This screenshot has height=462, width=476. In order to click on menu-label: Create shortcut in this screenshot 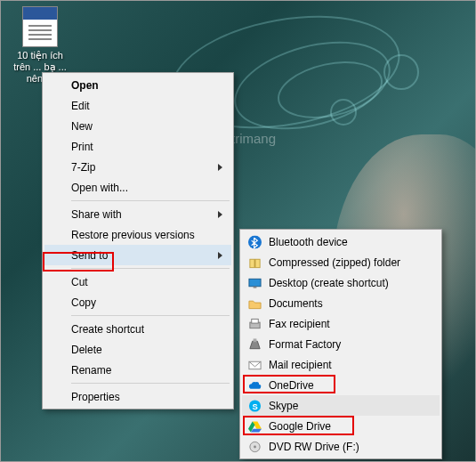, I will do `click(108, 329)`.